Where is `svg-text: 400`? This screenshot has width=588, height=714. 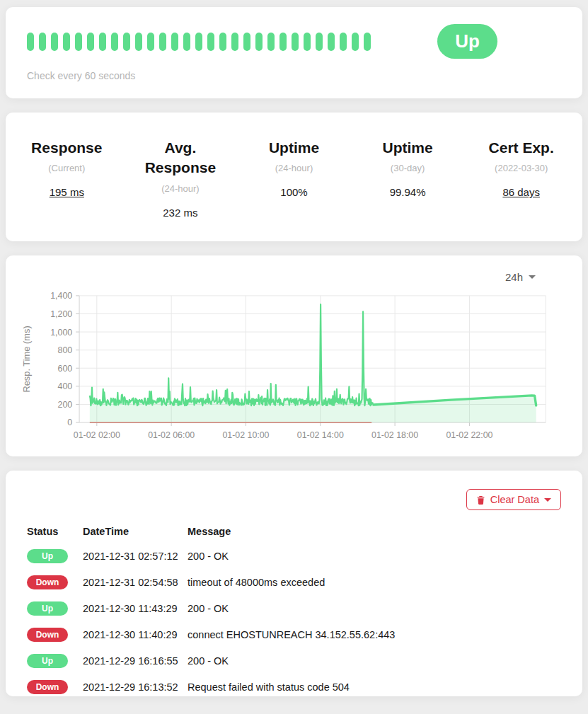
svg-text: 400 is located at coordinates (65, 386).